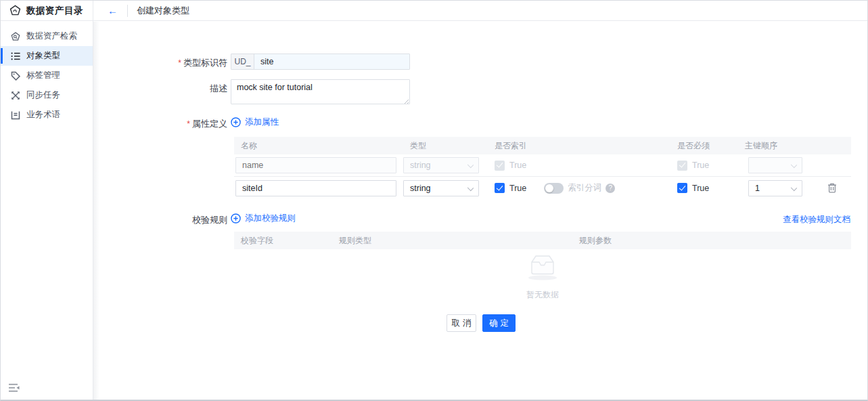  Describe the element at coordinates (543, 146) in the screenshot. I see `attributes-table-header: 名称 类型 是否索引 是否必须 主键顺序` at that location.